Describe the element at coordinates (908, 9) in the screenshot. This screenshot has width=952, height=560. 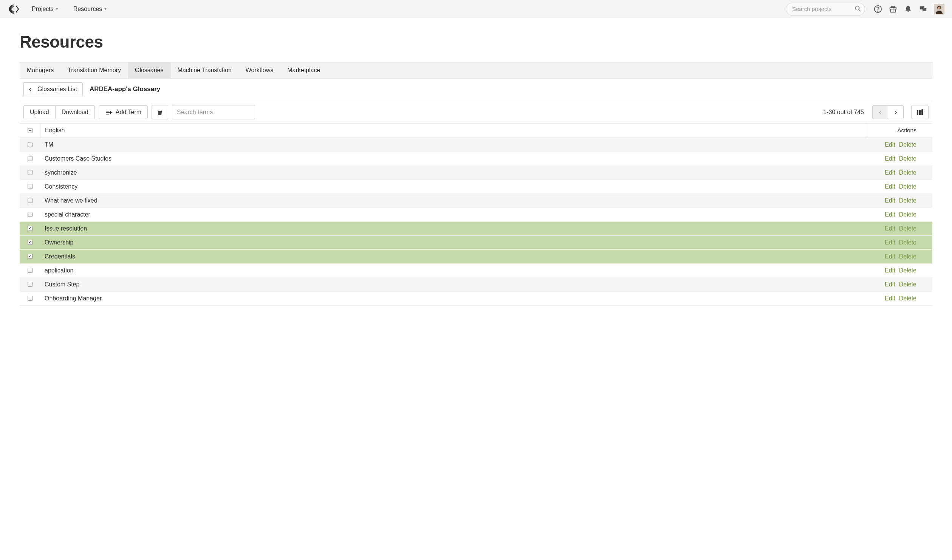
I see `bell-icon` at that location.